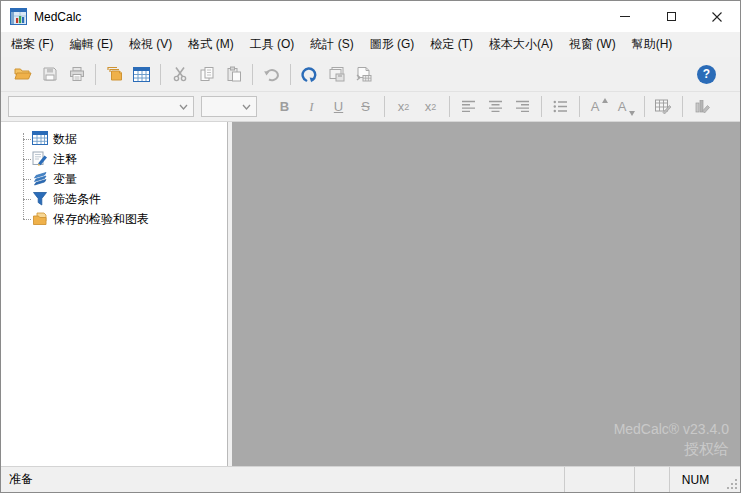 This screenshot has width=741, height=493. Describe the element at coordinates (706, 74) in the screenshot. I see `help-button: ?` at that location.